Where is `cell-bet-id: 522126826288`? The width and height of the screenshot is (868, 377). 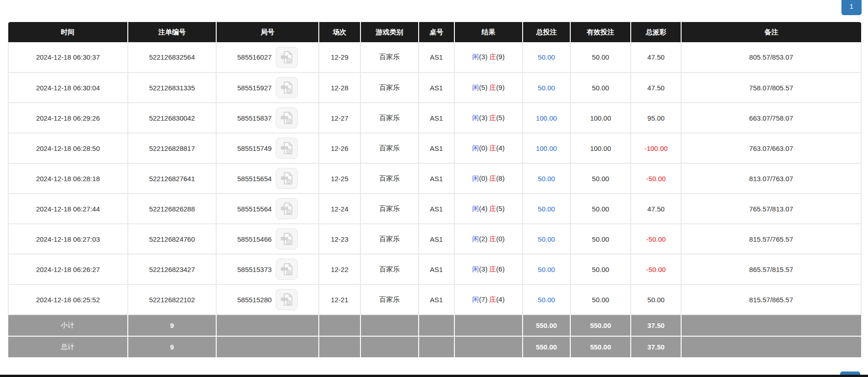 cell-bet-id: 522126826288 is located at coordinates (172, 209).